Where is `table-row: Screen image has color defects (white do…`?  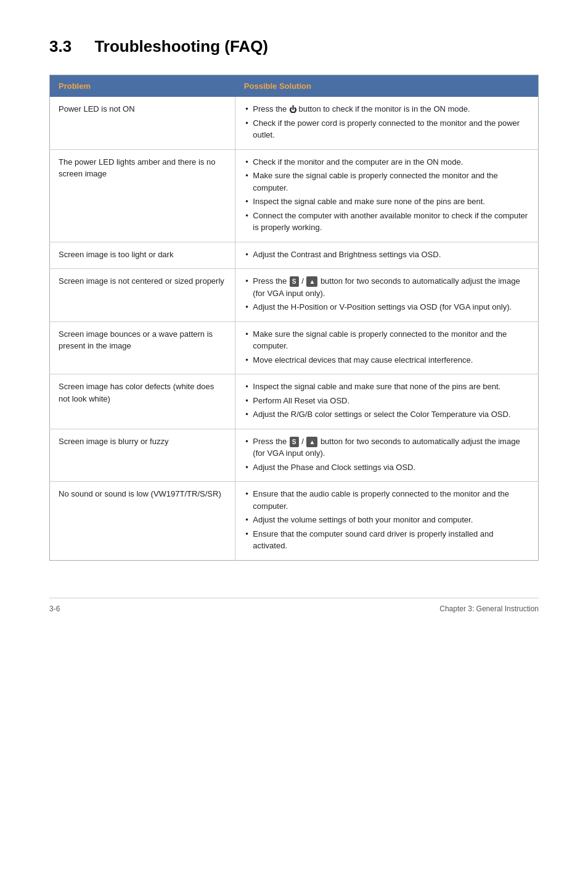
table-row: Screen image has color defects (white do… is located at coordinates (295, 402).